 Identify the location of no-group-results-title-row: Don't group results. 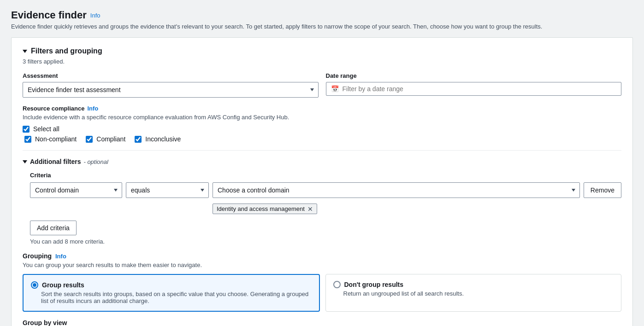
(474, 285).